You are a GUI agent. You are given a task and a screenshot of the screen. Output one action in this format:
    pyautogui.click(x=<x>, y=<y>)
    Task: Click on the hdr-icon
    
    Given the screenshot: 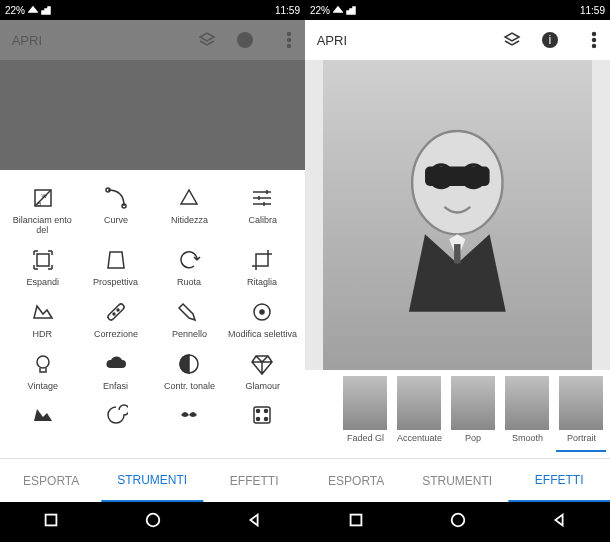 What is the action you would take?
    pyautogui.click(x=43, y=312)
    